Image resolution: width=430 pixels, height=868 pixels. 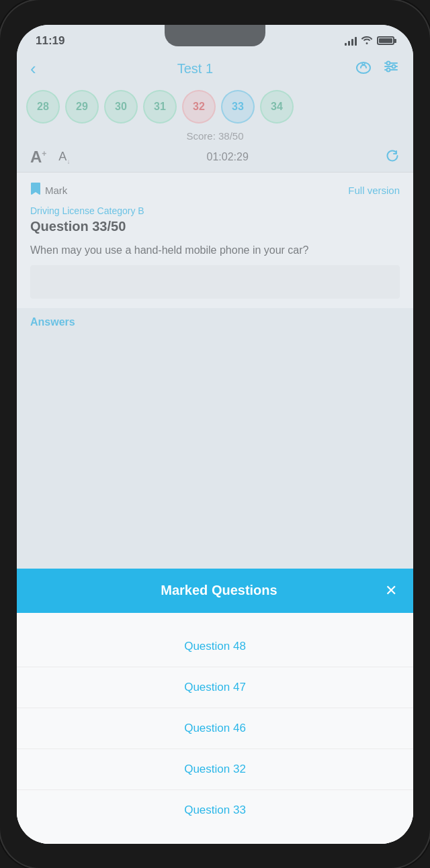 I want to click on marked-item-46: Question 46, so click(x=215, y=729).